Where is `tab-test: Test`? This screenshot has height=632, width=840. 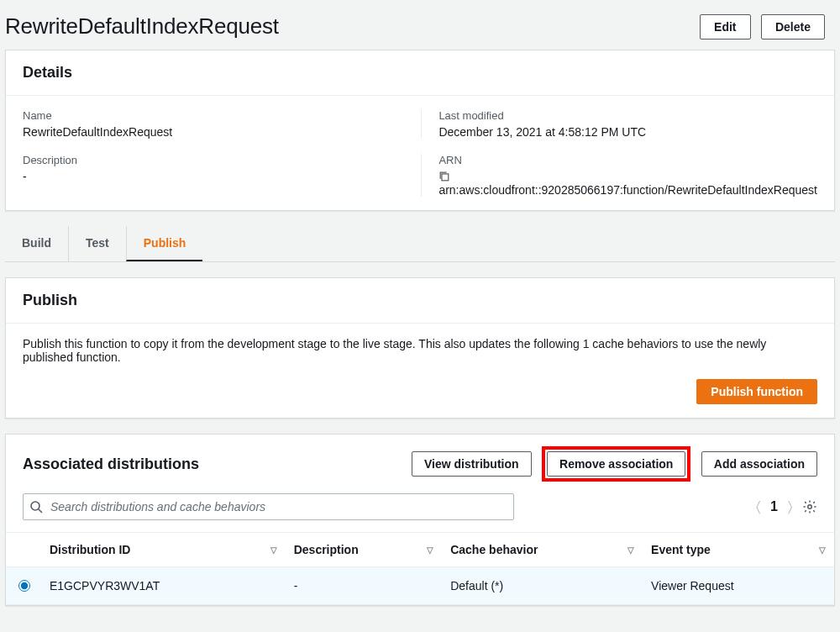
tab-test: Test is located at coordinates (97, 244).